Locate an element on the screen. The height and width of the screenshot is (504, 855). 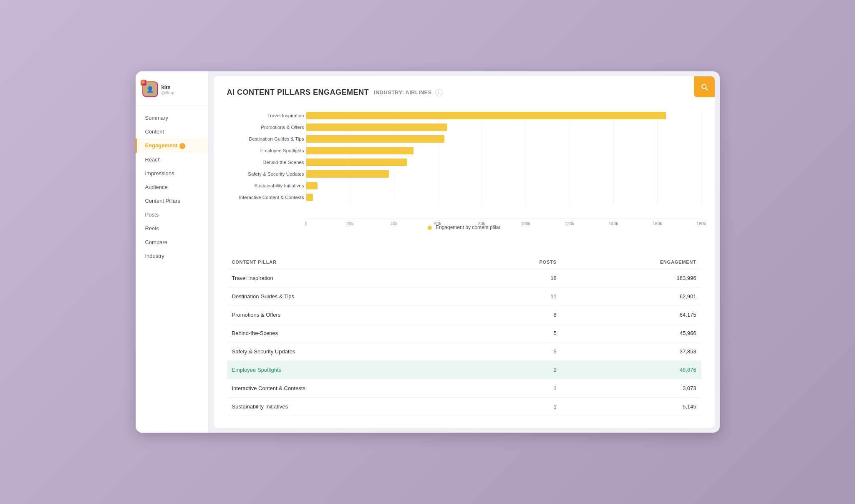
table-cell-engagement: 163,996 is located at coordinates (632, 278).